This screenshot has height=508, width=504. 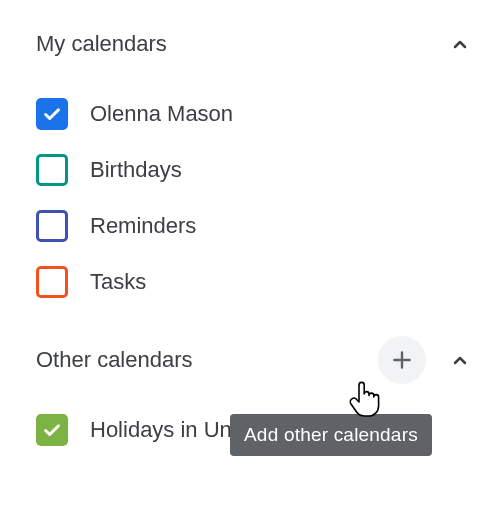 What do you see at coordinates (162, 114) in the screenshot?
I see `calendar-label: Olenna Mason` at bounding box center [162, 114].